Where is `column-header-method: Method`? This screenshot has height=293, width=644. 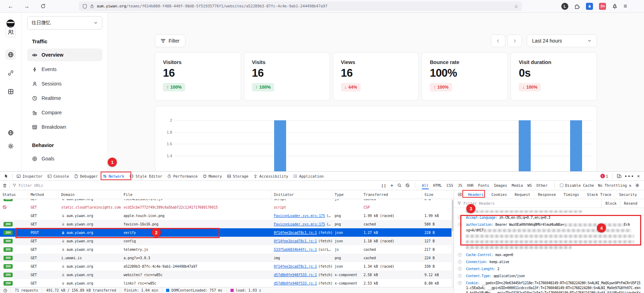 column-header-method: Method is located at coordinates (44, 195).